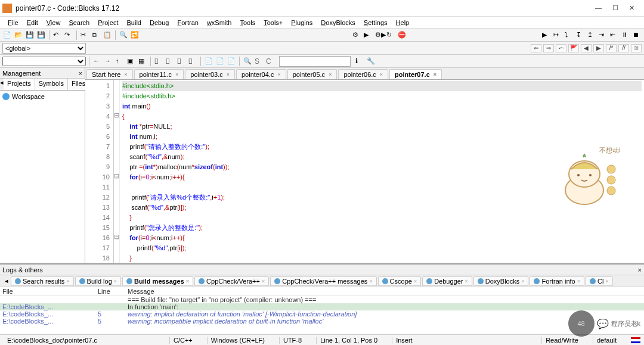 The width and height of the screenshot is (644, 345). What do you see at coordinates (80, 73) in the screenshot?
I see `management-close-icon: ×` at bounding box center [80, 73].